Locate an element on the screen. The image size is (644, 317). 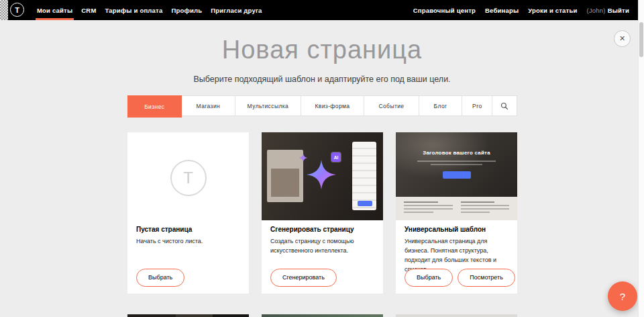
card-title: Пустая страница is located at coordinates (188, 230).